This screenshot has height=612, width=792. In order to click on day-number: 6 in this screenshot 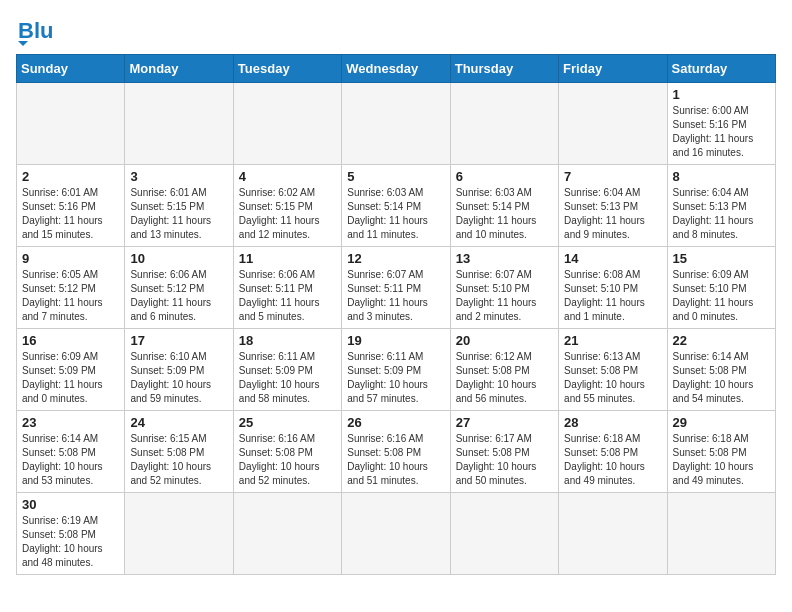, I will do `click(504, 176)`.